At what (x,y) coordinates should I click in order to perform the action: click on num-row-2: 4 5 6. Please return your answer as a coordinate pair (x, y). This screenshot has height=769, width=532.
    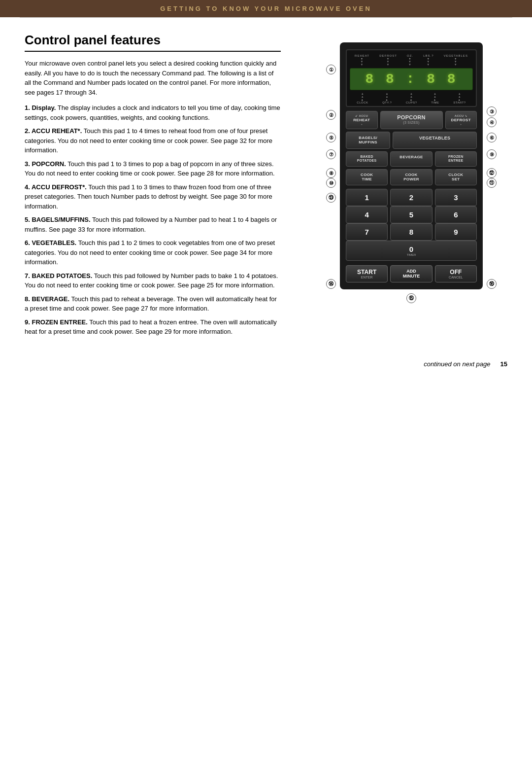
    Looking at the image, I should click on (411, 215).